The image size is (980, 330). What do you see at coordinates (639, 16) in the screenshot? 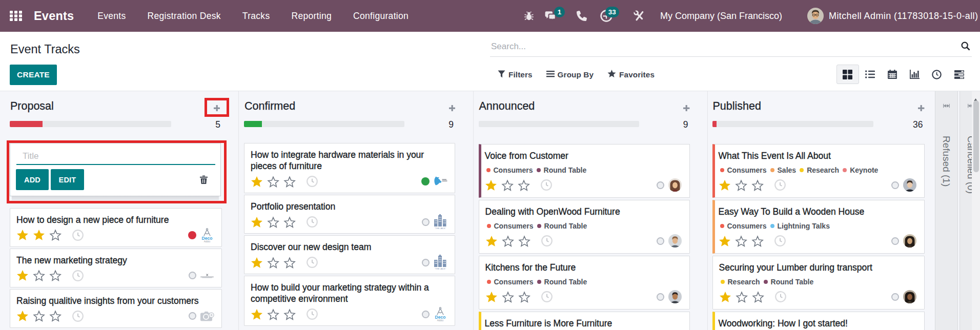
I see `tools-icon` at bounding box center [639, 16].